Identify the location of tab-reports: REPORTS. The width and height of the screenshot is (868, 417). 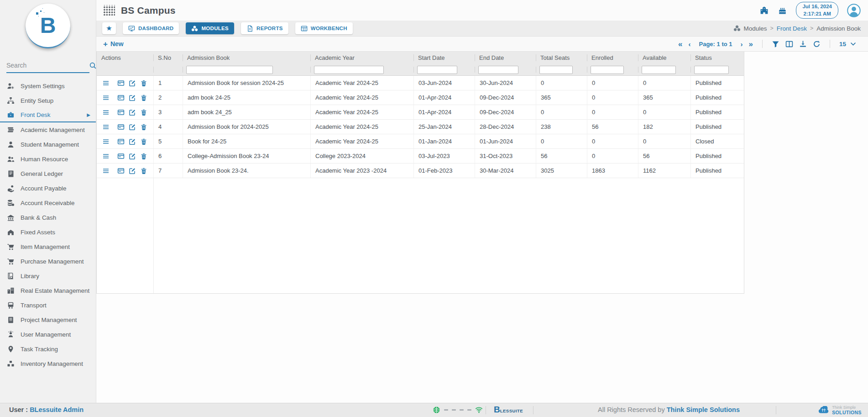
(265, 28).